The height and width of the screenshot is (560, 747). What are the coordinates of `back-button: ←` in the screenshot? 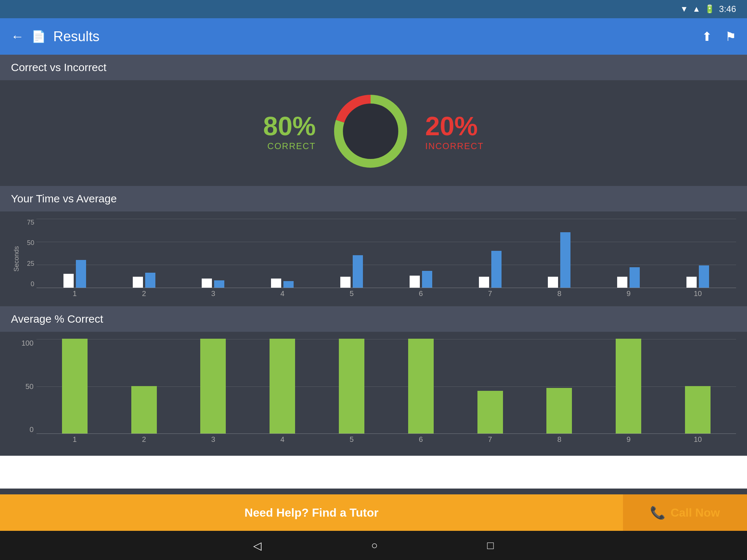 It's located at (18, 36).